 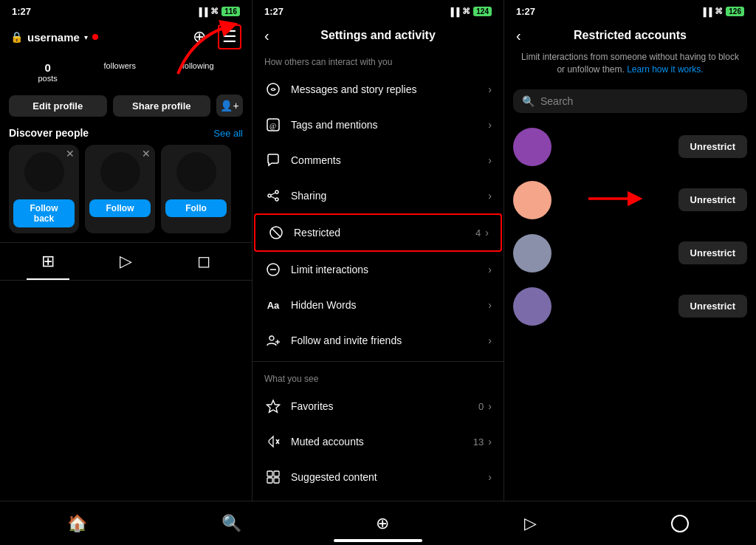 I want to click on settings-item-muted: Muted accounts 13 ›, so click(x=378, y=442).